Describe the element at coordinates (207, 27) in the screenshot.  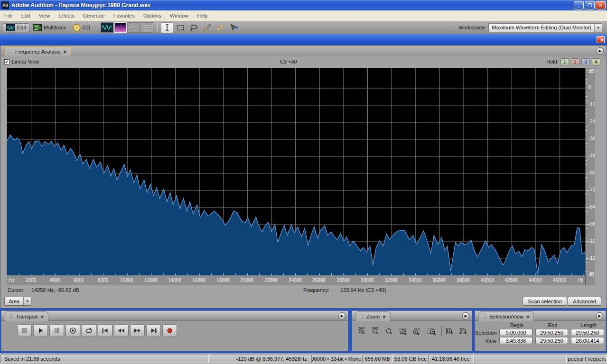
I see `effects-paintbrush-tool-icon` at that location.